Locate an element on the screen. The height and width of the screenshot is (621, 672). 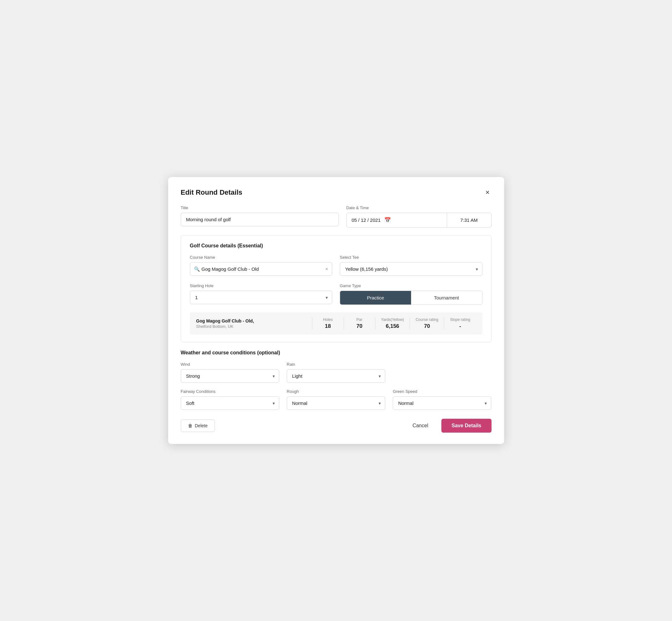
save-button: Save Details is located at coordinates (466, 425).